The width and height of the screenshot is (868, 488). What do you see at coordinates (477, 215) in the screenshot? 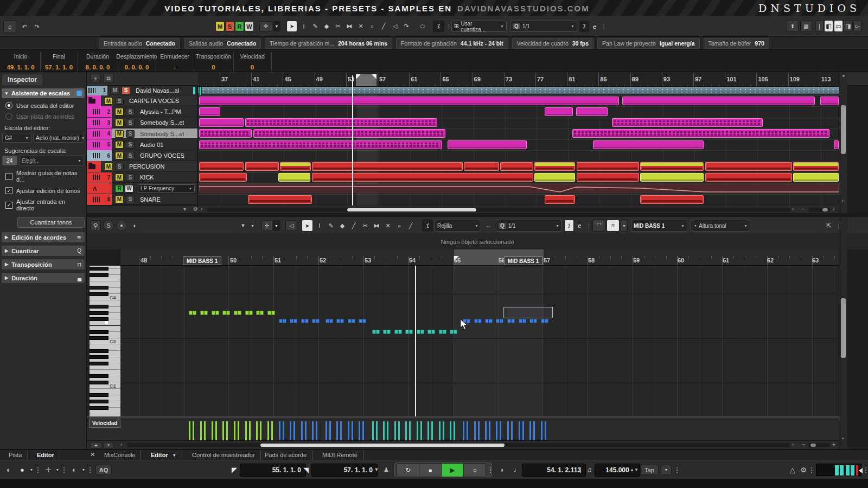
I see `zone-divider` at bounding box center [477, 215].